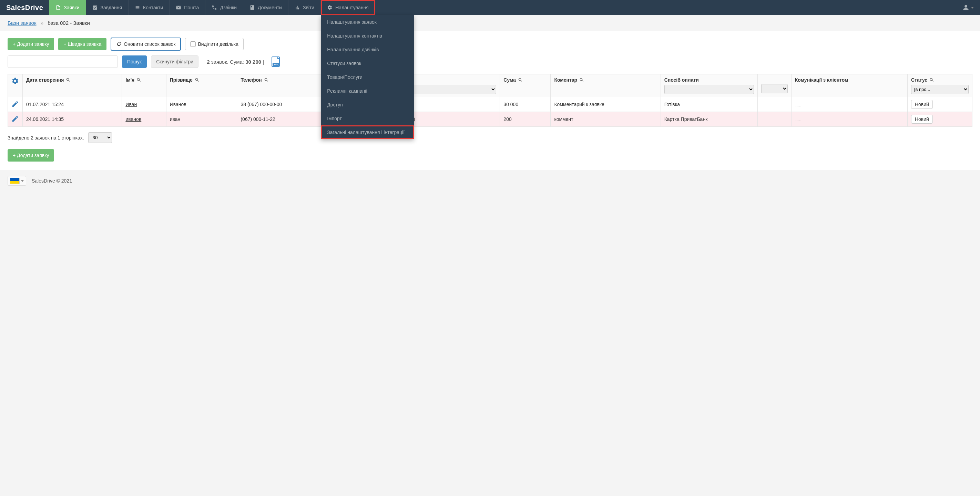 The image size is (980, 496). Describe the element at coordinates (215, 8) in the screenshot. I see `phone-icon` at that location.